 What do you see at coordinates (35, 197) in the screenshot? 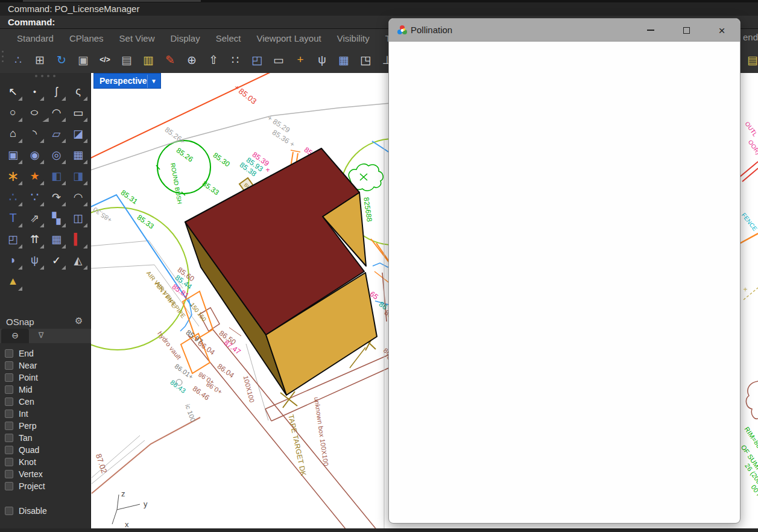
I see `circles-trio-icon: ∵` at bounding box center [35, 197].